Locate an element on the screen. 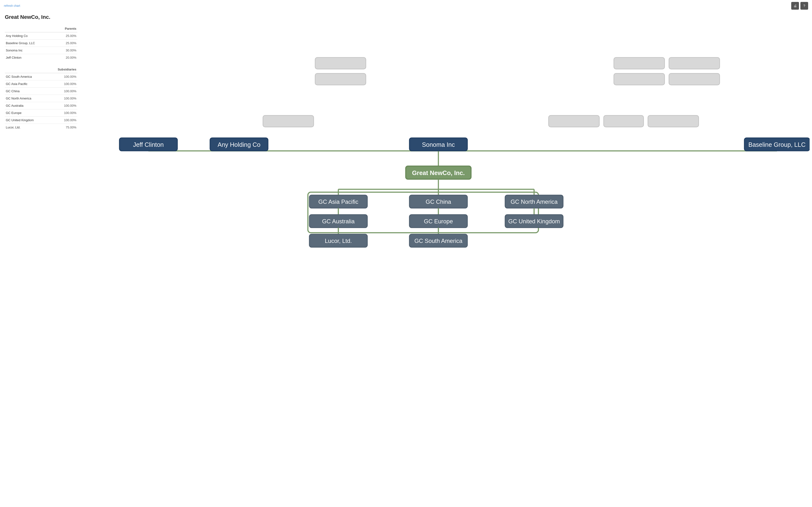 Image resolution: width=812 pixels, height=507 pixels. svg-text: Great NewCo, Inc. is located at coordinates (438, 173).